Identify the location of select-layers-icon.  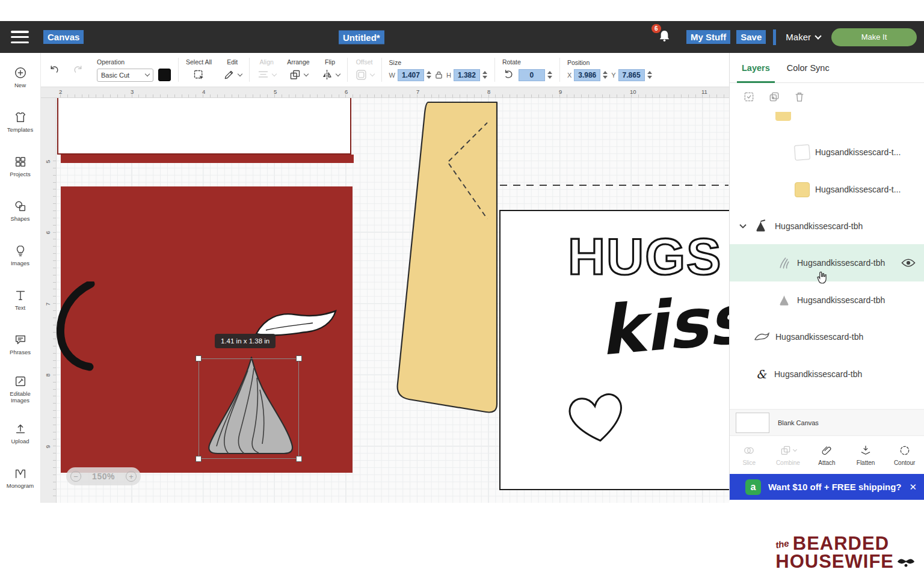
(749, 97).